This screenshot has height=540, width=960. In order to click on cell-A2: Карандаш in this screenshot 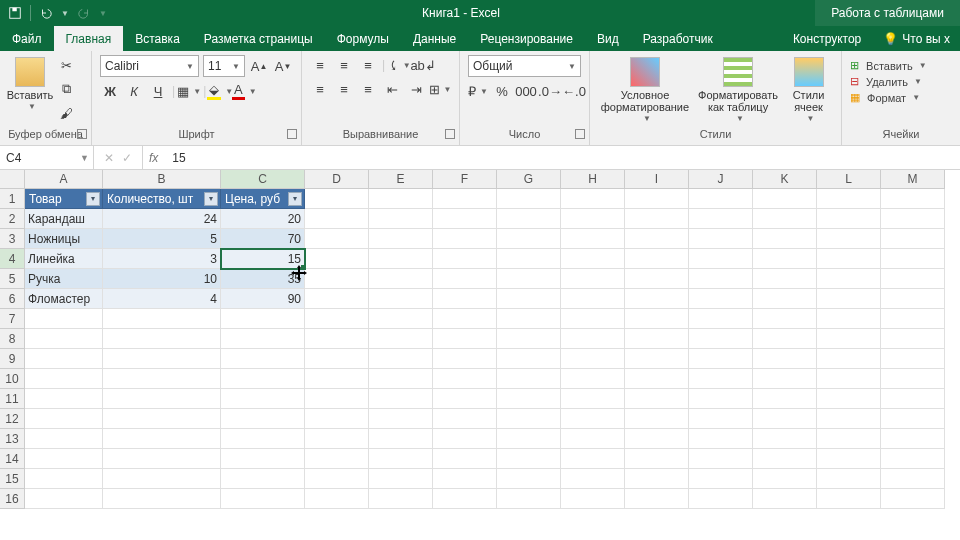, I will do `click(64, 219)`.